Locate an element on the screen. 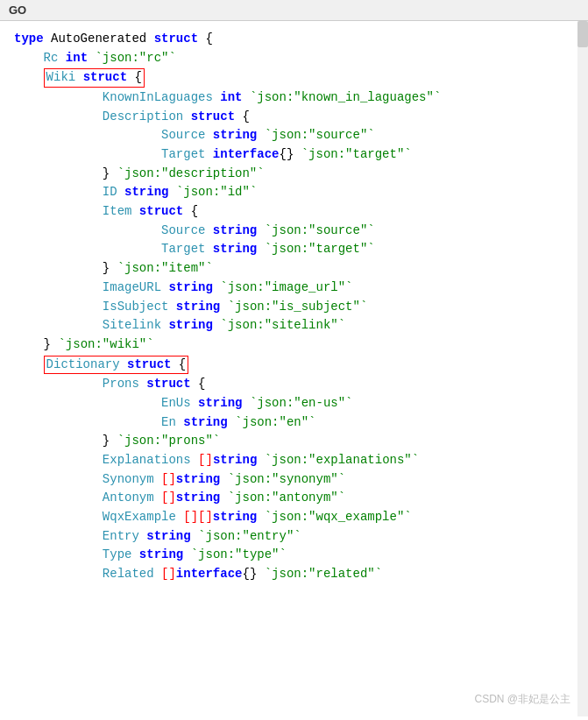 Image resolution: width=588 pixels, height=720 pixels. code-line: Target interface{} `json:"target"` is located at coordinates (294, 155).